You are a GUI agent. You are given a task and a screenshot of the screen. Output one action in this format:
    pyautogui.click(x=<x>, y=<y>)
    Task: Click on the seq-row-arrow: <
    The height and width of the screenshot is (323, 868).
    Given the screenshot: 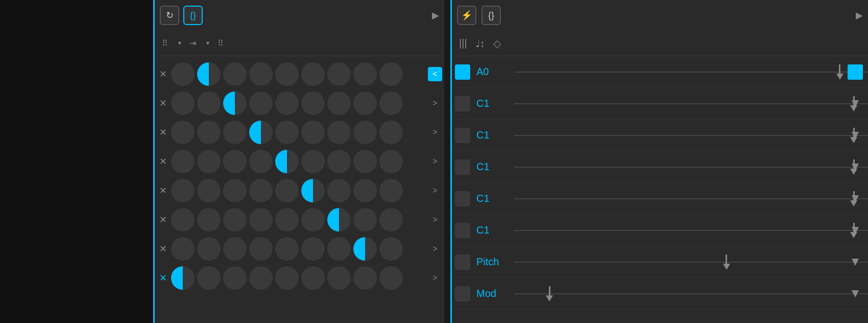 What is the action you would take?
    pyautogui.click(x=435, y=74)
    